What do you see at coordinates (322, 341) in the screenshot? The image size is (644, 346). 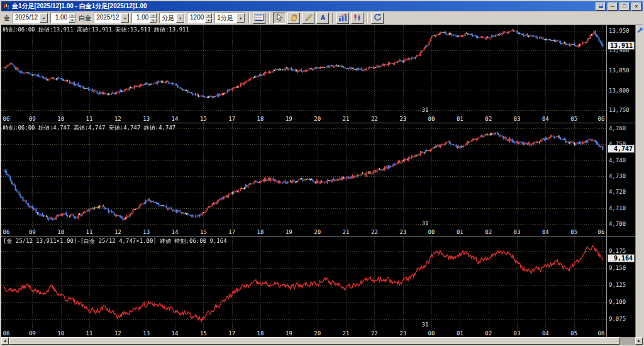 I see `horizontal-scrollbar: ◄ ►` at bounding box center [322, 341].